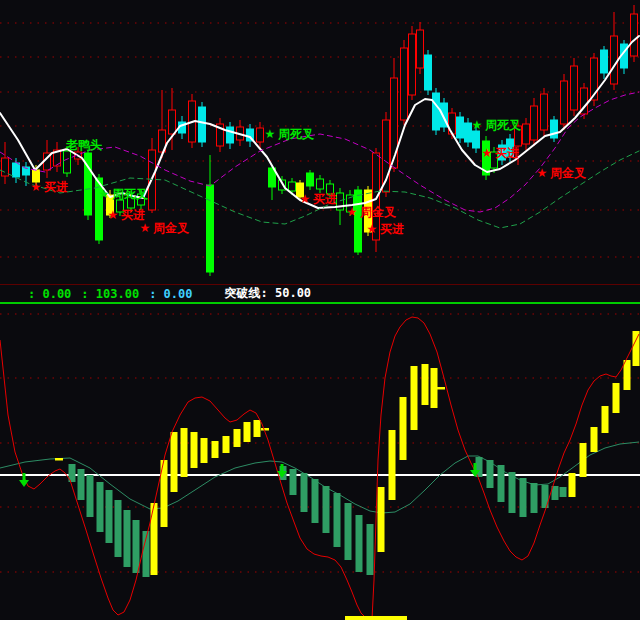 Image resolution: width=640 pixels, height=620 pixels. What do you see at coordinates (268, 294) in the screenshot?
I see `breakout-line-value: 突破线: 50.00` at bounding box center [268, 294].